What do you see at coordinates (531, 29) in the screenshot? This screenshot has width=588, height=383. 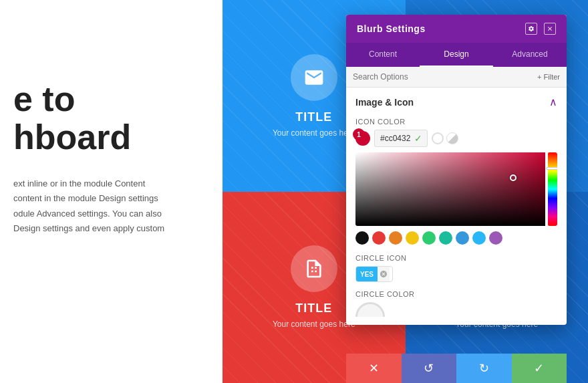 I see `settings-icon` at bounding box center [531, 29].